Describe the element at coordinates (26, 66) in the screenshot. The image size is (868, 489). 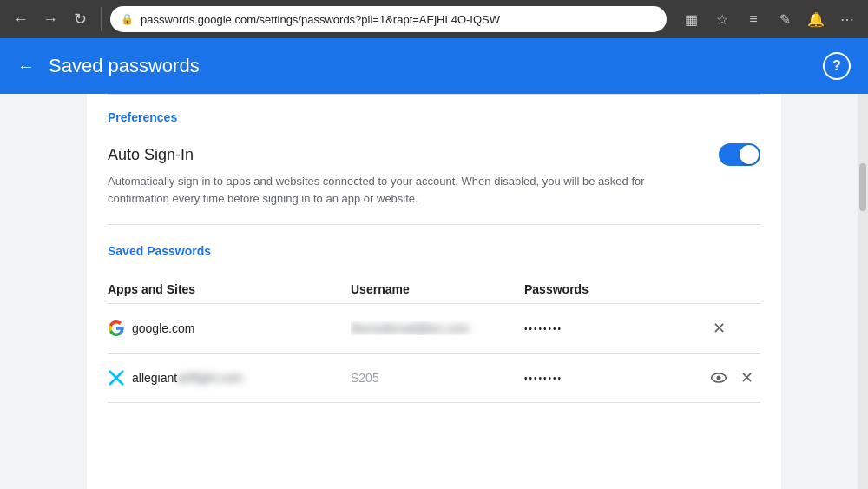
I see `page-back-button: ←` at that location.